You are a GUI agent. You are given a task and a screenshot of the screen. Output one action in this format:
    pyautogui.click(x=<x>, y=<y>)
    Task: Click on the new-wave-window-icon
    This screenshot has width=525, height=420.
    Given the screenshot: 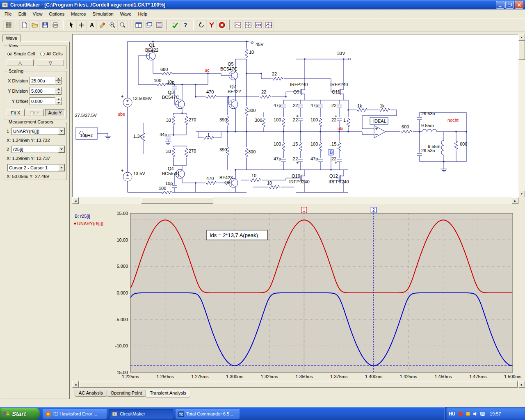 What is the action you would take?
    pyautogui.click(x=238, y=25)
    